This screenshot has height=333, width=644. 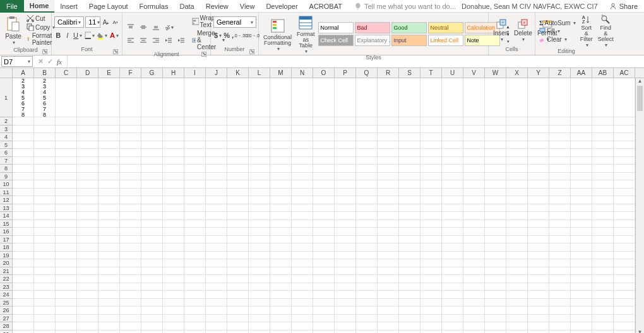 I want to click on cell-C29, so click(x=66, y=332).